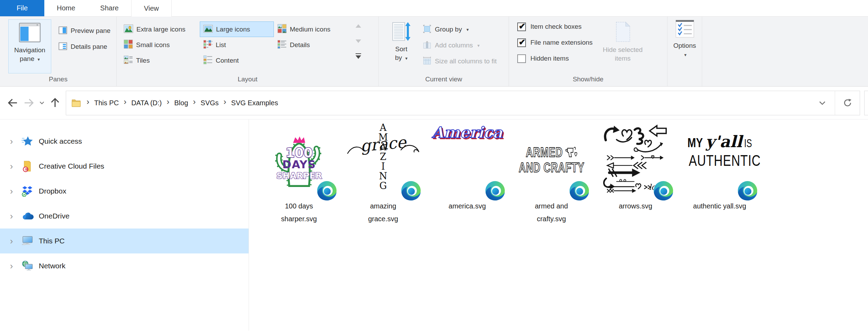  What do you see at coordinates (358, 41) in the screenshot?
I see `gallery-scroll-down-icon` at bounding box center [358, 41].